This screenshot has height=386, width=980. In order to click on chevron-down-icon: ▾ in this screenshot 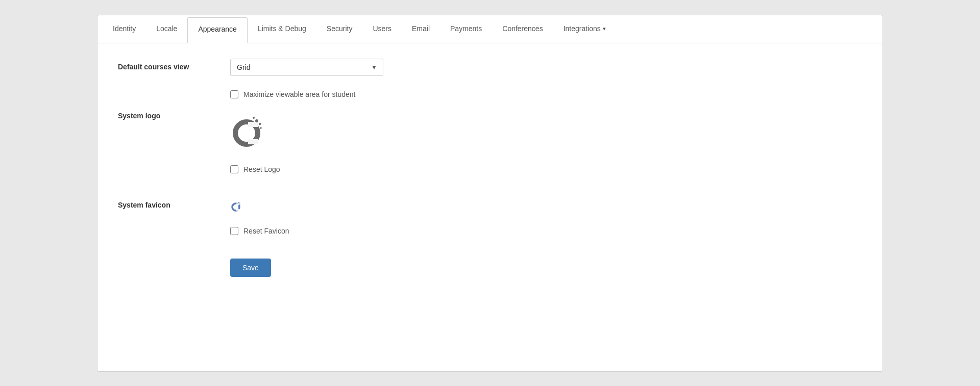, I will do `click(604, 29)`.